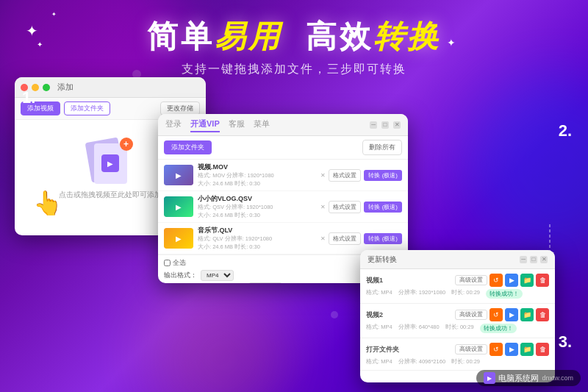 This screenshot has height=392, width=588. What do you see at coordinates (496, 280) in the screenshot?
I see `retry-icon-1: ↺` at bounding box center [496, 280].